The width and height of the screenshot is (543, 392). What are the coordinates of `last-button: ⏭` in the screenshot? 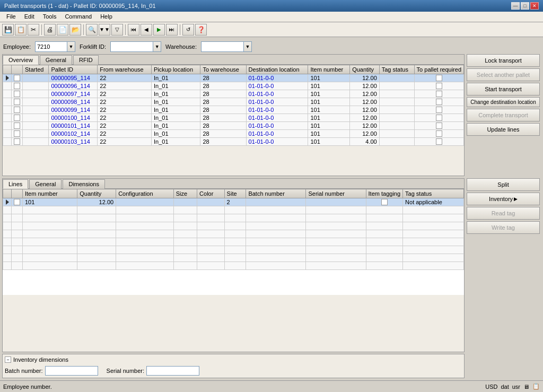 It's located at (172, 30).